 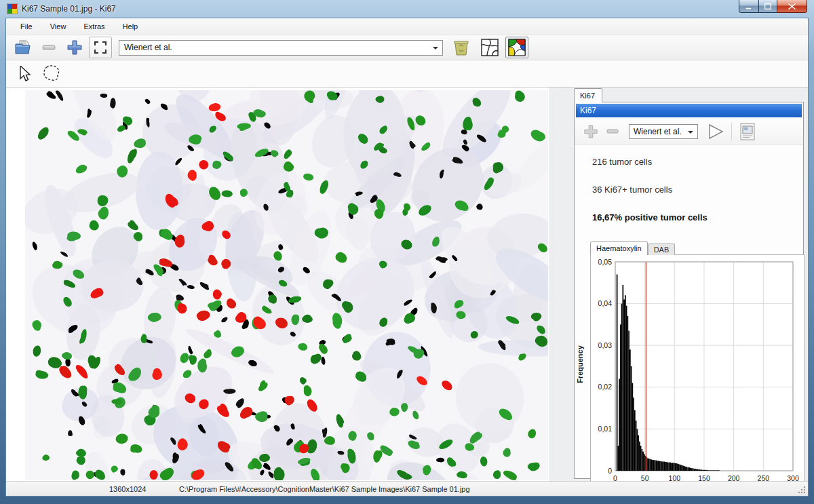 I want to click on play-icon, so click(x=716, y=132).